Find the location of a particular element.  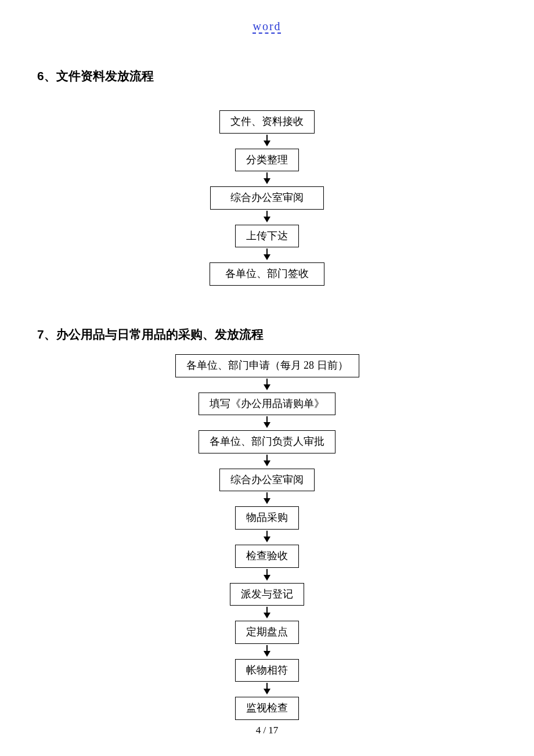

flow-node: 填写《办公用品请购单》 is located at coordinates (267, 404).